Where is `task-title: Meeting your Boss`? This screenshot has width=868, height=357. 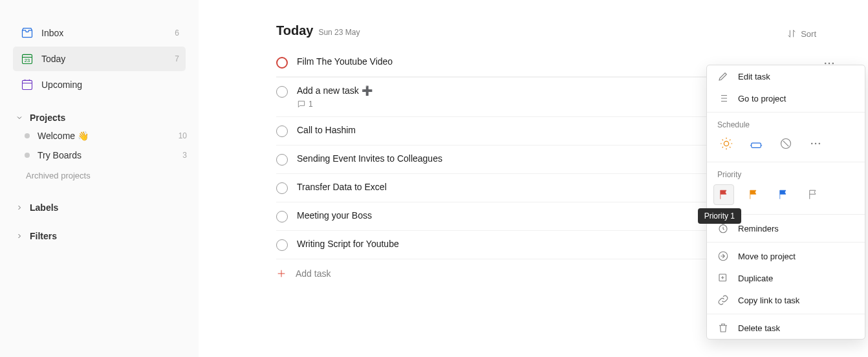 task-title: Meeting your Boss is located at coordinates (334, 215).